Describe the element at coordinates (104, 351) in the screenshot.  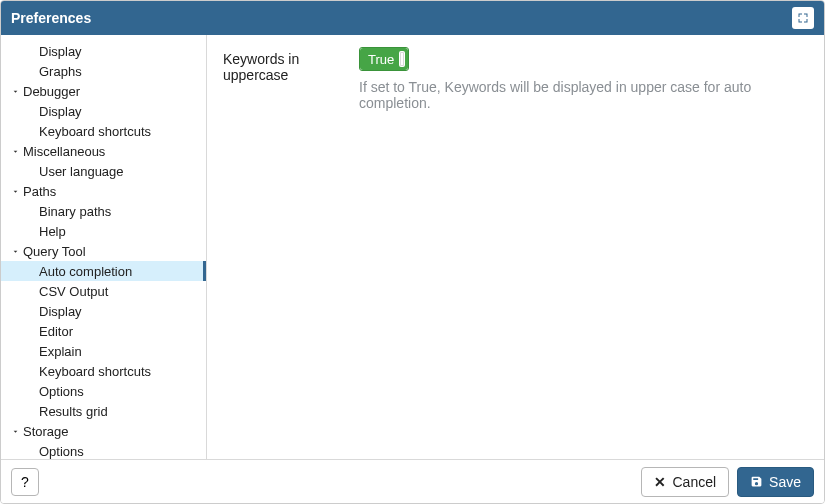
I see `tree-leaf: Explain` at that location.